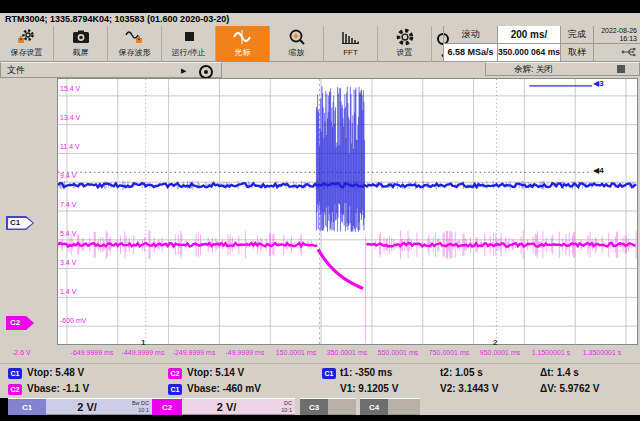  What do you see at coordinates (184, 71) in the screenshot?
I see `expand-arrow-icon: ▶` at bounding box center [184, 71].